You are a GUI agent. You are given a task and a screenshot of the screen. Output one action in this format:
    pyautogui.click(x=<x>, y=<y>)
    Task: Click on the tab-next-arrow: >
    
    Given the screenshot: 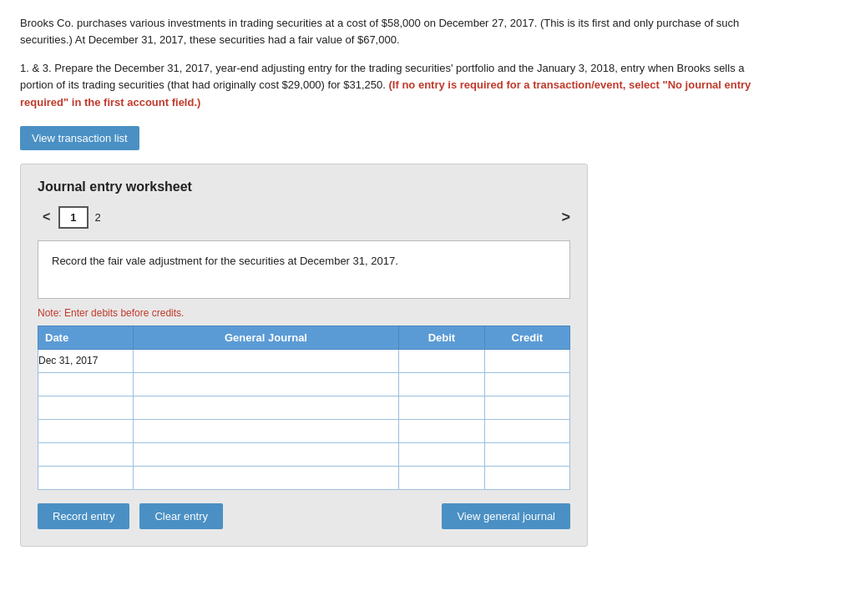 What is the action you would take?
    pyautogui.click(x=566, y=217)
    